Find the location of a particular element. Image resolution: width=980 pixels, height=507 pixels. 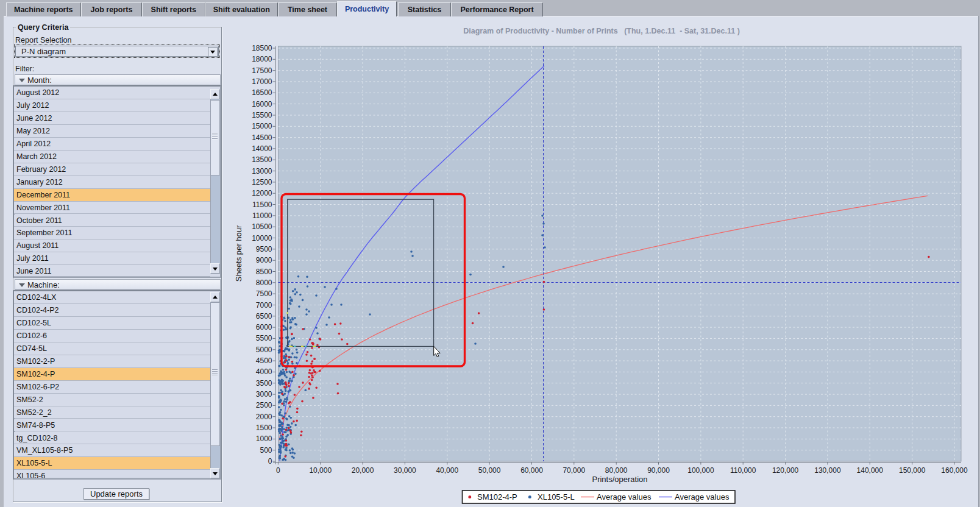

svg-text: 30,000 is located at coordinates (405, 470).